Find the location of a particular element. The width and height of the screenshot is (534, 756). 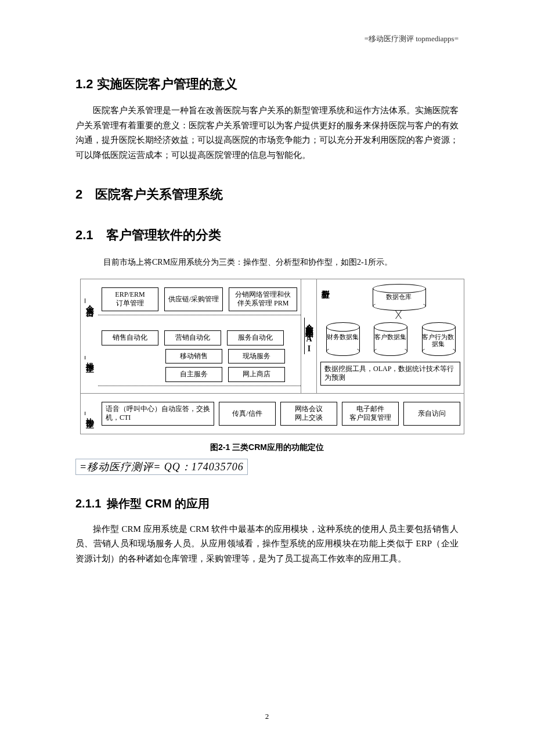

figure-2-1-diagram: 企业后台 ERP/ERM 订单管理 供应链/采购管理 分销网络管理和伙伴关系管理… is located at coordinates (272, 357).